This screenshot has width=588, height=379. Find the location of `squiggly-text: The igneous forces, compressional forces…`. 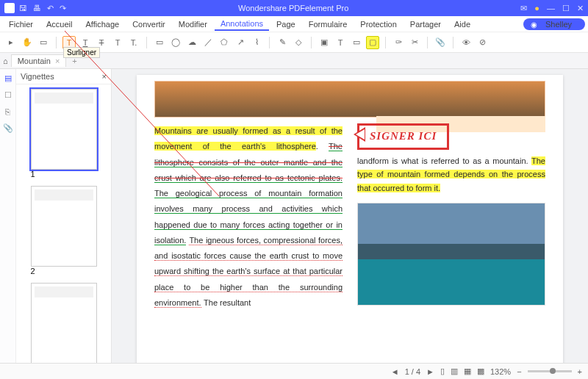

squiggly-text: The igneous forces, compressional forces… is located at coordinates (248, 272).